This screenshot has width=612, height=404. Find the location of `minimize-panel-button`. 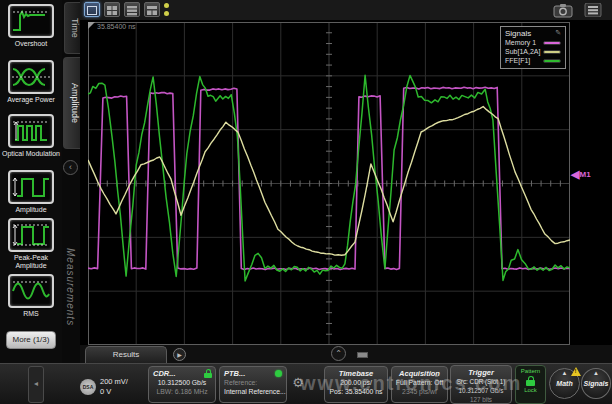

minimize-panel-button is located at coordinates (362, 355).